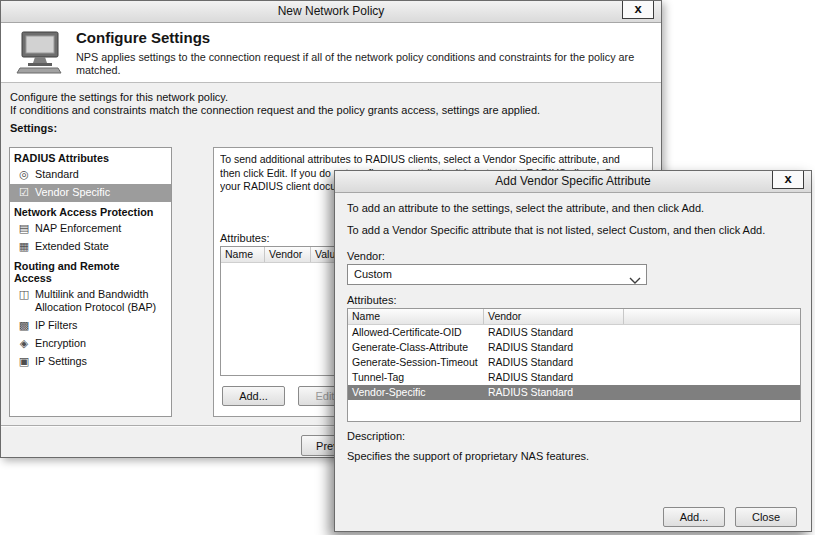 The height and width of the screenshot is (535, 815). Describe the element at coordinates (436, 160) in the screenshot. I see `instruction-line-1: To send additional attributes to RADIUS …` at that location.